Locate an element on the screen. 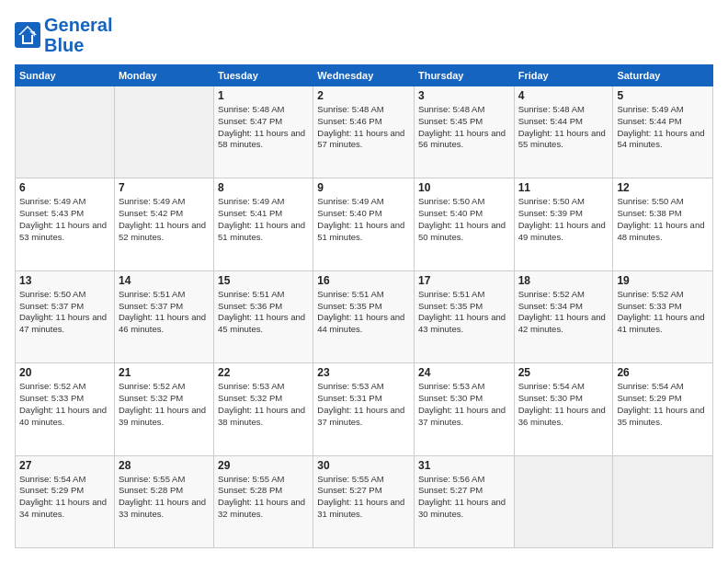 The height and width of the screenshot is (563, 728). day-number: 23 is located at coordinates (364, 373).